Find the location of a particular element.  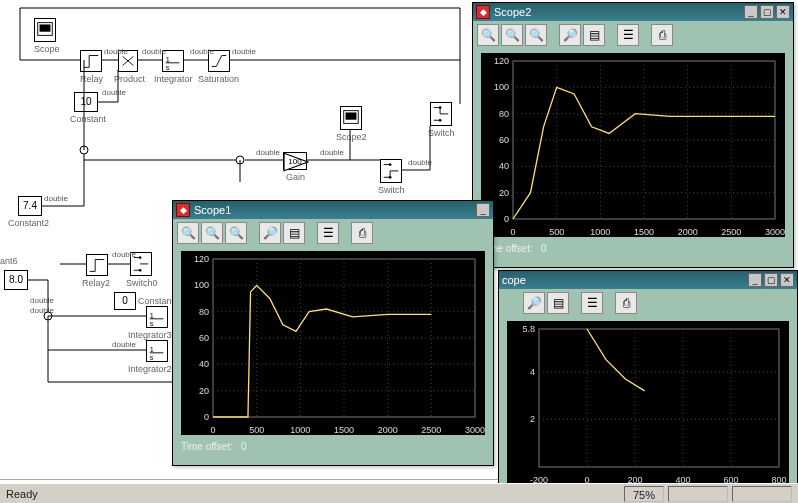

constant9-block: 0 is located at coordinates (125, 301).